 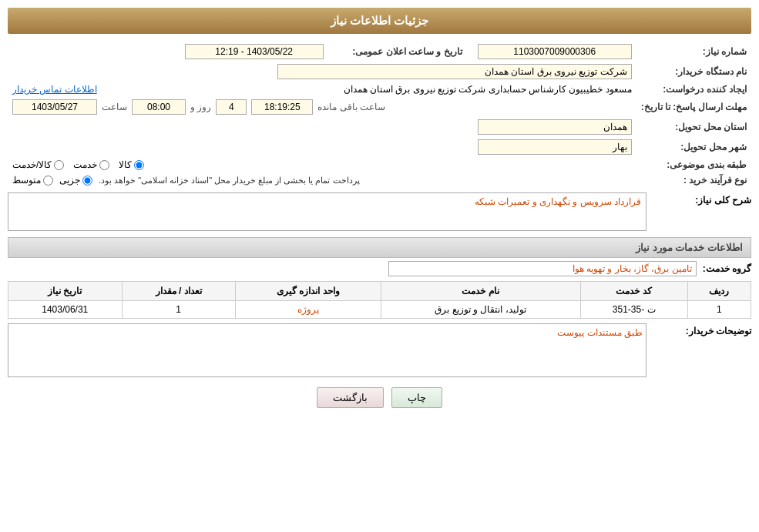 I want to click on need-number-input, so click(x=555, y=52).